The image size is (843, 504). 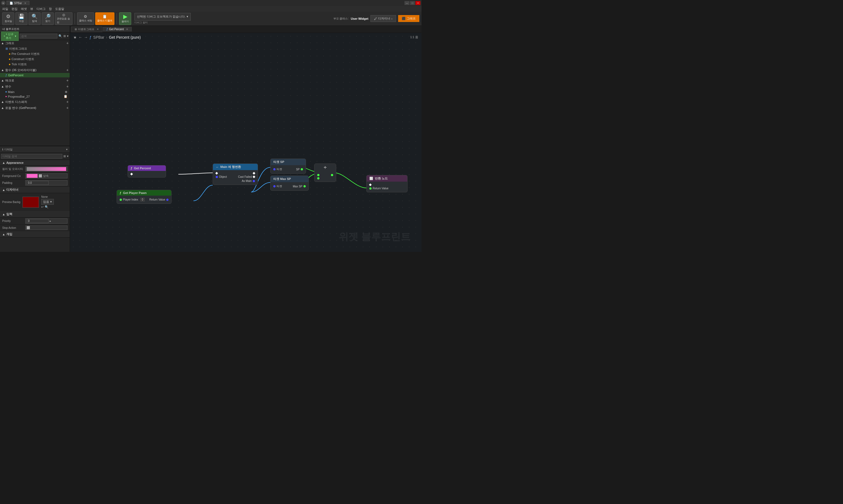 I want to click on foreground-inherit-checkbox, so click(x=40, y=176).